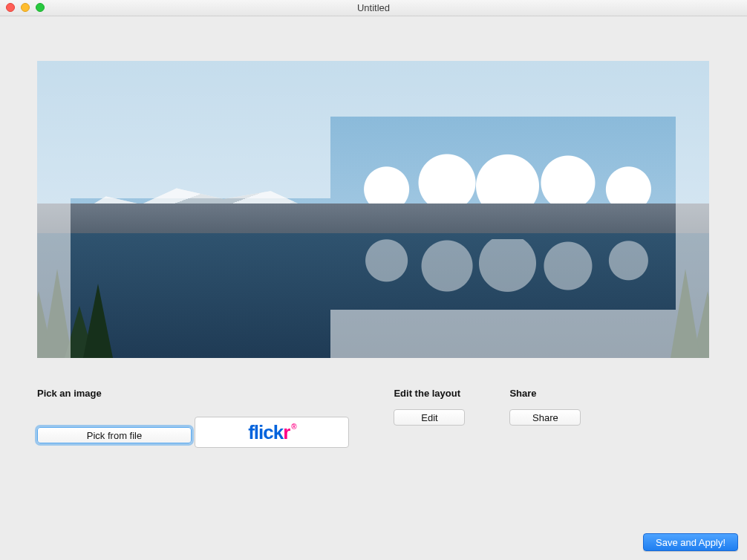  I want to click on screen-region-1-image, so click(200, 278).